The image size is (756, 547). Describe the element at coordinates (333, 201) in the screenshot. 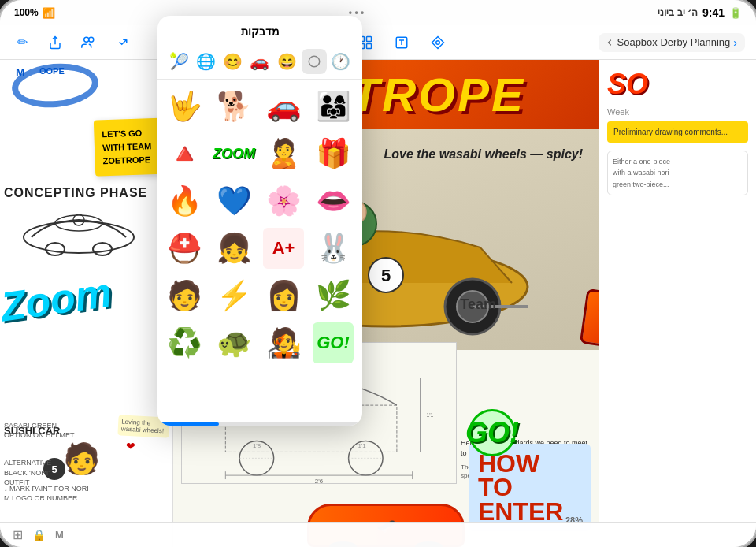

I see `sticker-item-11: 👄` at that location.